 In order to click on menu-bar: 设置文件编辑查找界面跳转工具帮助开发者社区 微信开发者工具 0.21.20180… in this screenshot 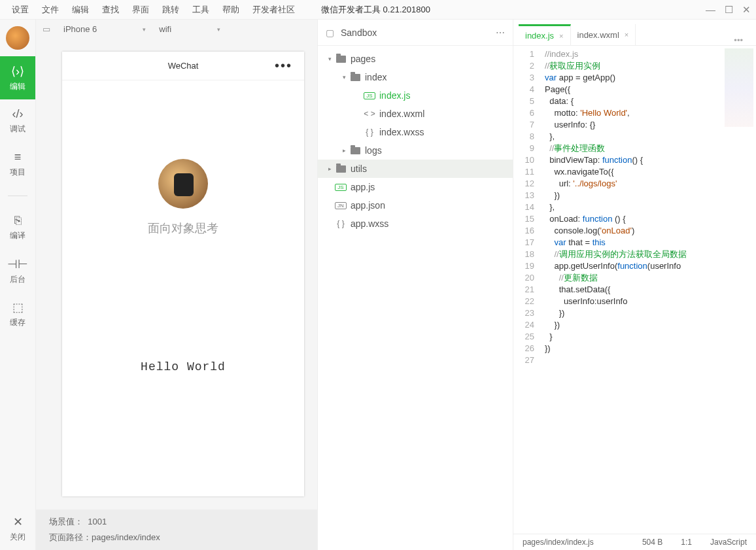, I will do `click(378, 10)`.